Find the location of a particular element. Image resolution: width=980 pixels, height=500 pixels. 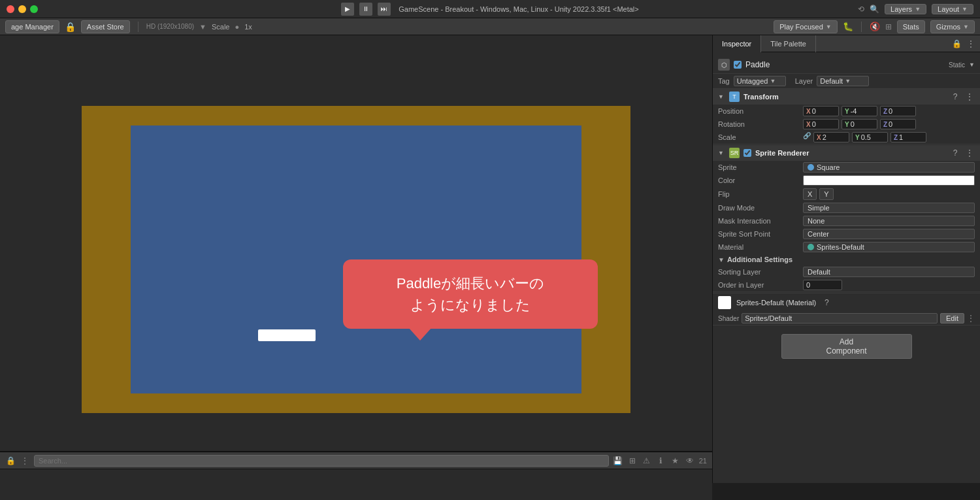

add-component-button: Add Component is located at coordinates (847, 346).